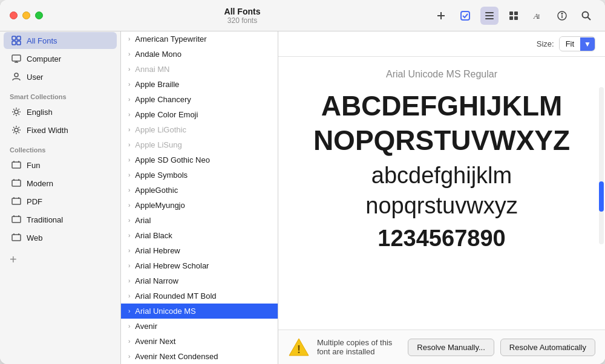  Describe the element at coordinates (200, 236) in the screenshot. I see `font-list-item-arial-black: ›Arial Black` at that location.